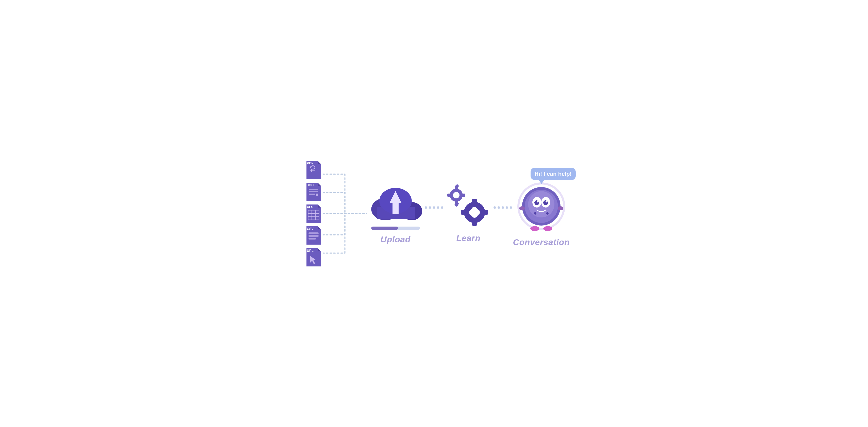  I want to click on svg-text: XLS, so click(310, 207).